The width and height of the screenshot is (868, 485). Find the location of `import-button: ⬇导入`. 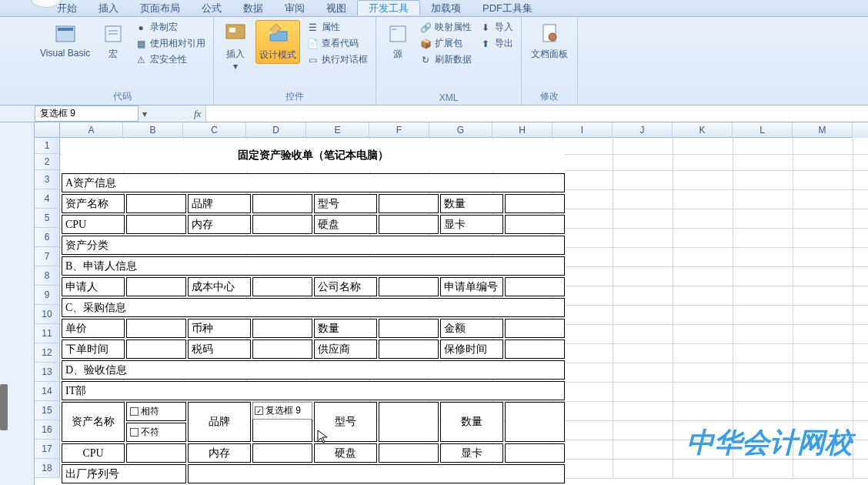

import-button: ⬇导入 is located at coordinates (496, 28).